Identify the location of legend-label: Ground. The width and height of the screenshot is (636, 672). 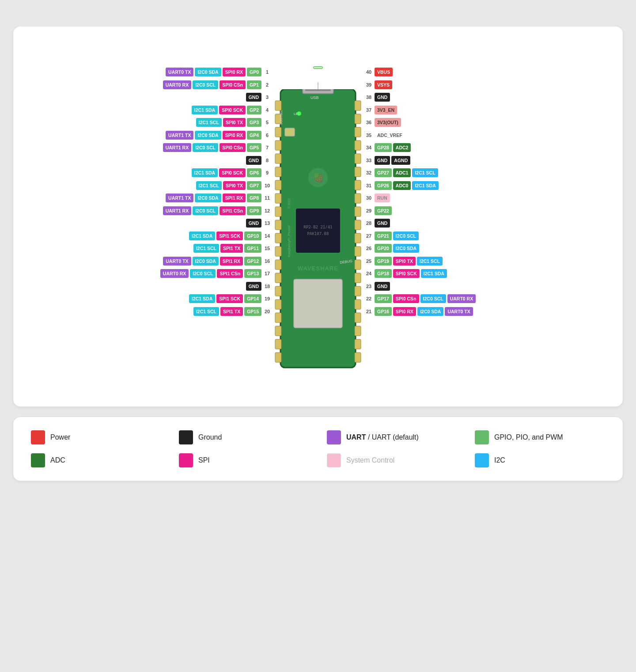
(210, 437).